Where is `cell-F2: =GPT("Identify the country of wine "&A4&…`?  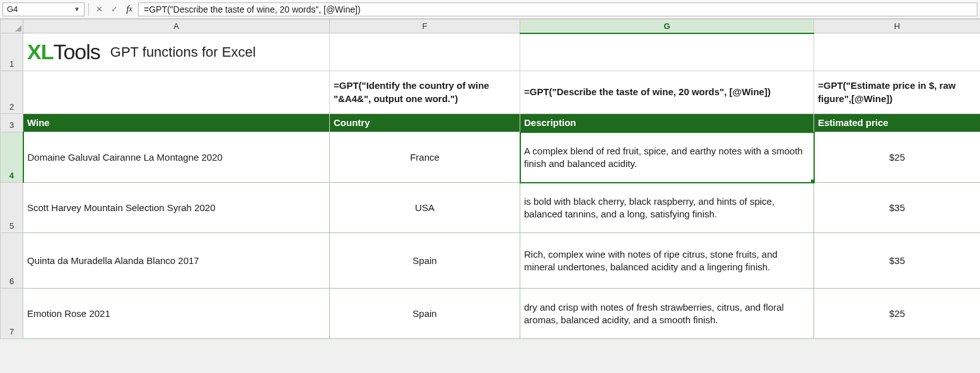 cell-F2: =GPT("Identify the country of wine "&A4&… is located at coordinates (425, 93).